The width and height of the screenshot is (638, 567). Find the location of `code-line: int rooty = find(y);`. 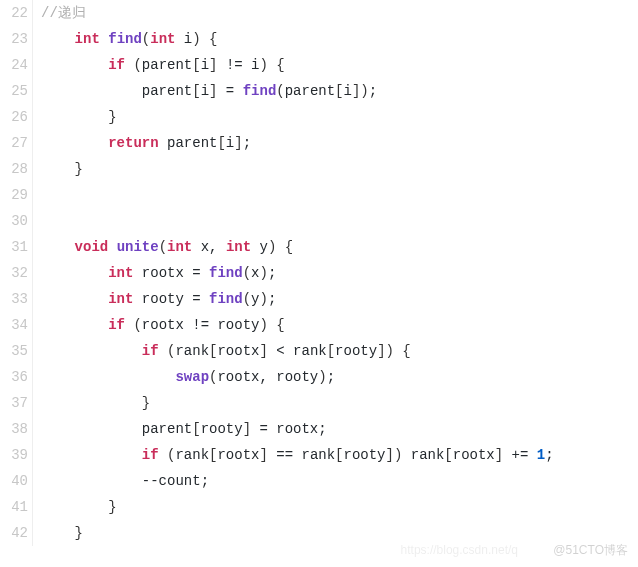

code-line: int rooty = find(y); is located at coordinates (340, 299).